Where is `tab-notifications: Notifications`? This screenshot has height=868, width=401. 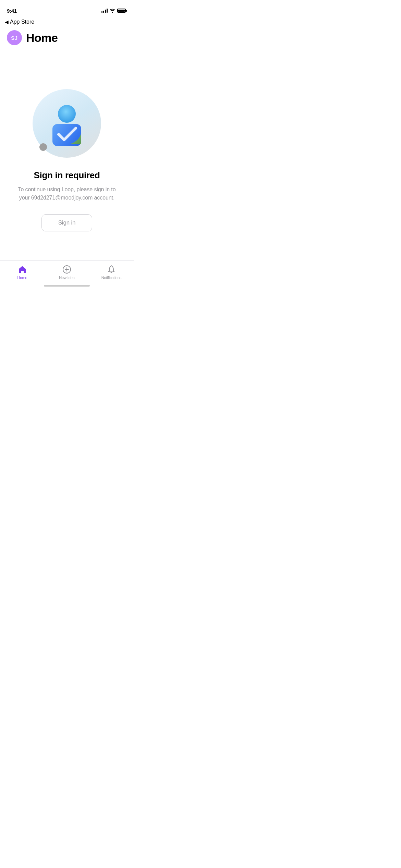 tab-notifications: Notifications is located at coordinates (111, 272).